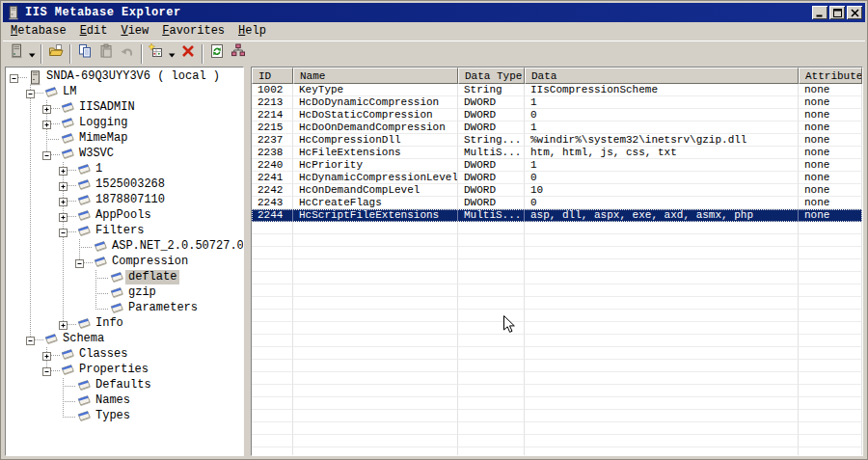  Describe the element at coordinates (124, 401) in the screenshot. I see `tree-item: Names` at that location.